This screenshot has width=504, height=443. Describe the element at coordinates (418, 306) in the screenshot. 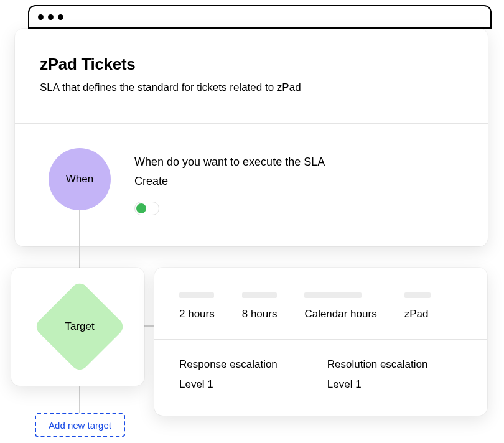

I see `metric-col: zPad` at that location.